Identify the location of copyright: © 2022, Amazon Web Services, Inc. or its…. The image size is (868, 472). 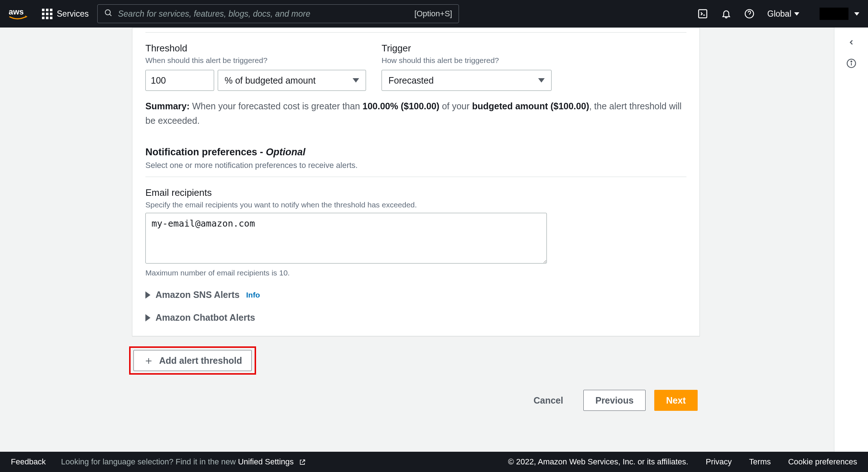
(598, 462).